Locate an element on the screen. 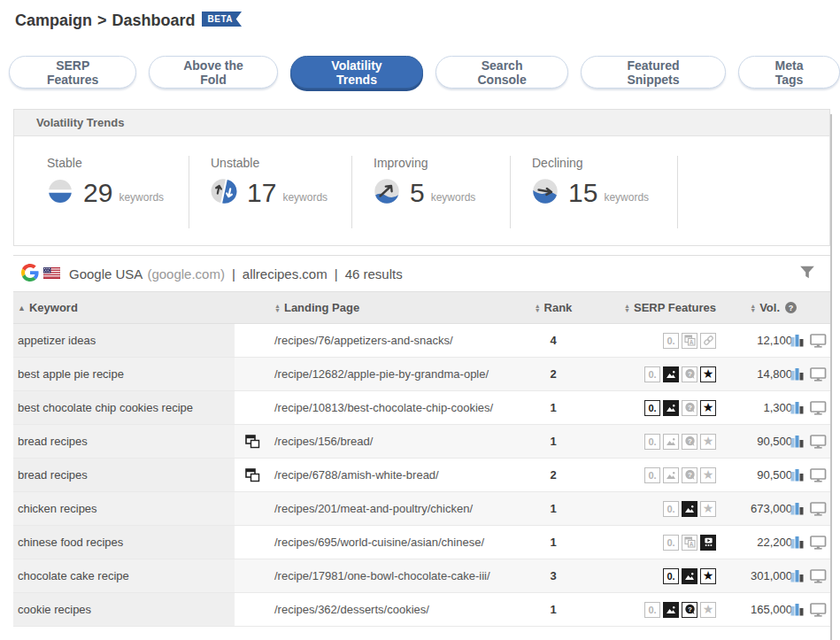 The height and width of the screenshot is (640, 840). tab-search-console: Search Console is located at coordinates (502, 73).